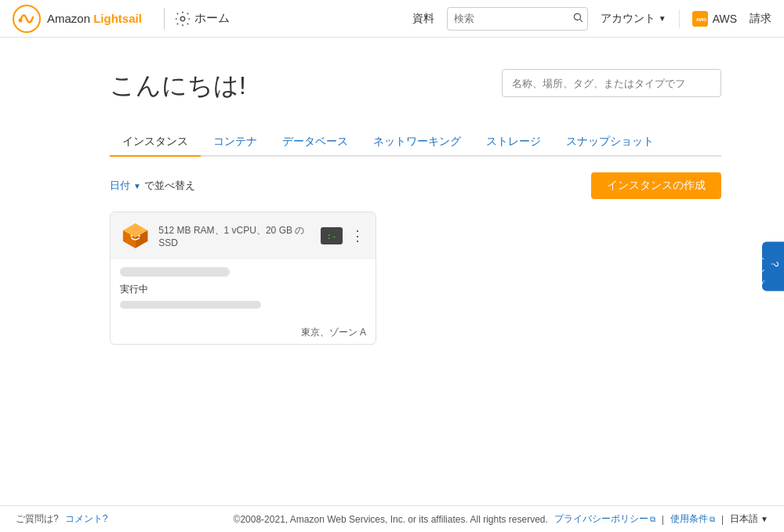  I want to click on gear-icon, so click(183, 19).